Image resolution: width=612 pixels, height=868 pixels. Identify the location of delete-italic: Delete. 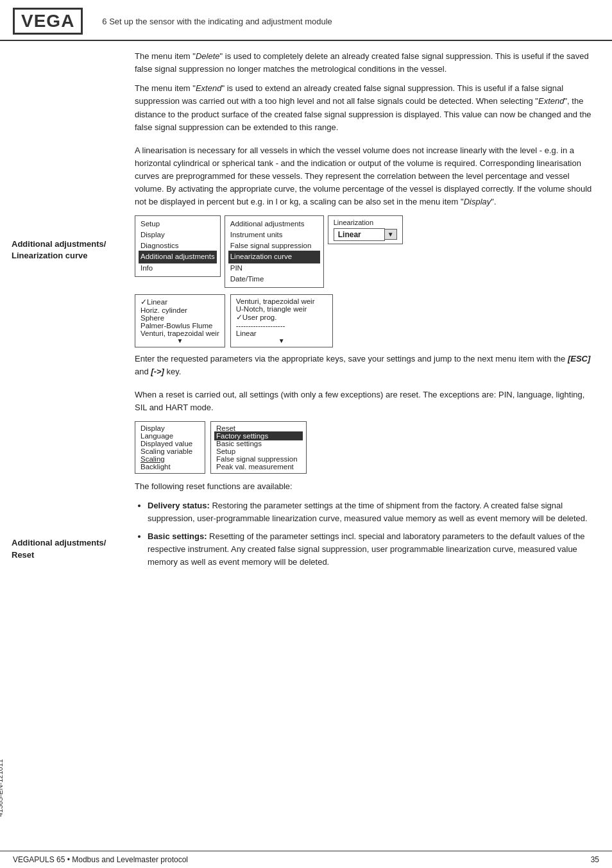
(208, 56).